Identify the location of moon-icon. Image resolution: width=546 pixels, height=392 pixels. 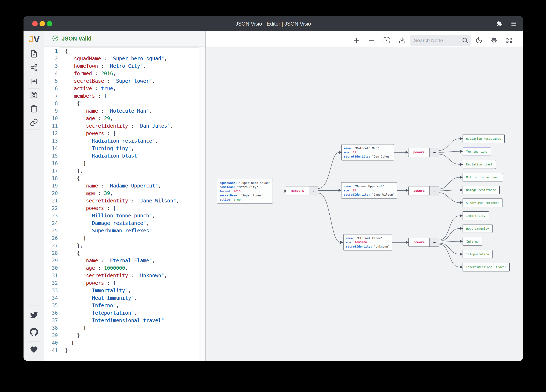
(479, 41).